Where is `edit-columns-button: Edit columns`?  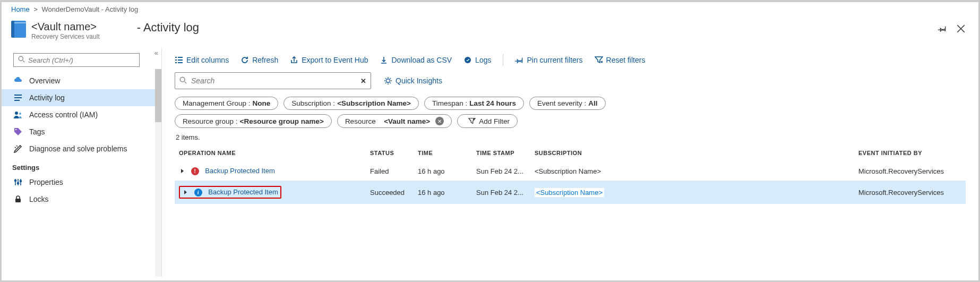
edit-columns-button: Edit columns is located at coordinates (202, 60).